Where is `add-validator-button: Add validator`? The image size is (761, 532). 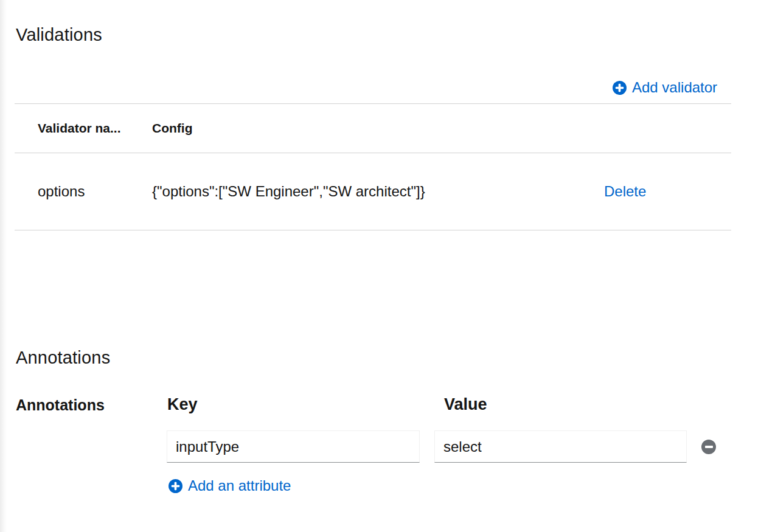 add-validator-button: Add validator is located at coordinates (665, 88).